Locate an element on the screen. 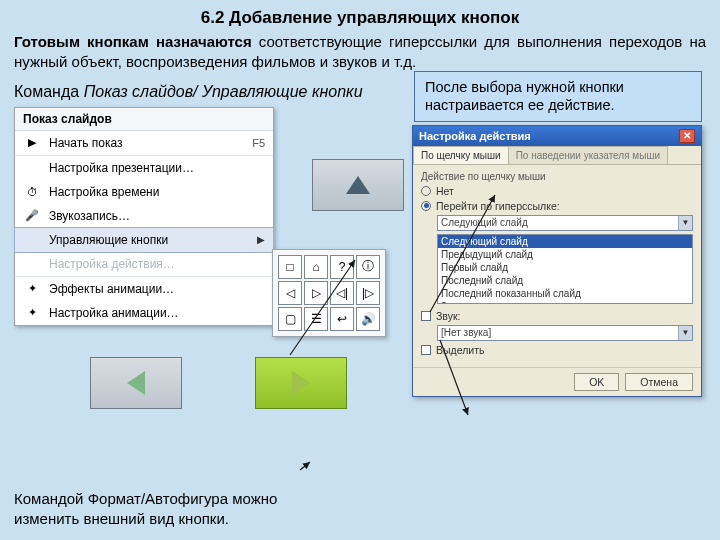 The image size is (720, 540). sound-row: Звук: is located at coordinates (557, 316).